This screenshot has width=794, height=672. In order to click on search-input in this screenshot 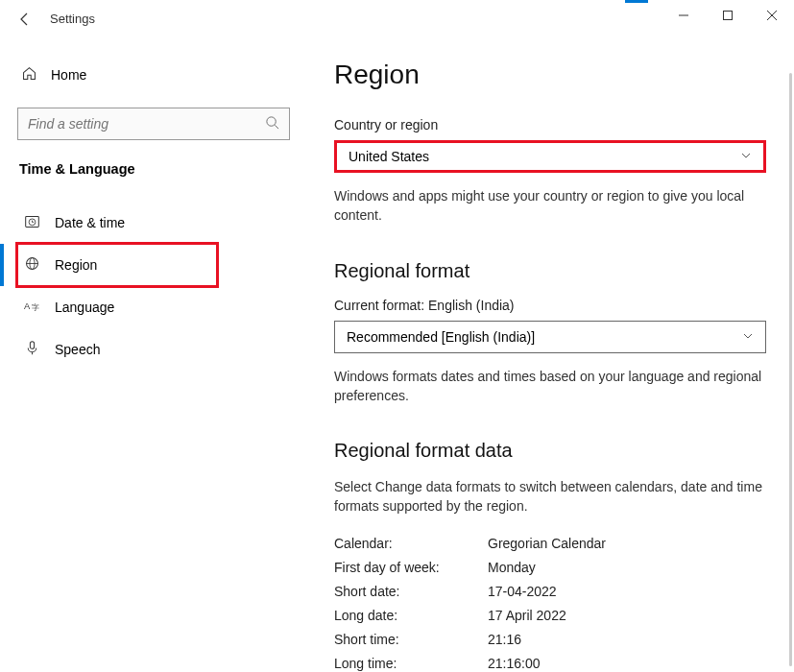, I will do `click(154, 124)`.